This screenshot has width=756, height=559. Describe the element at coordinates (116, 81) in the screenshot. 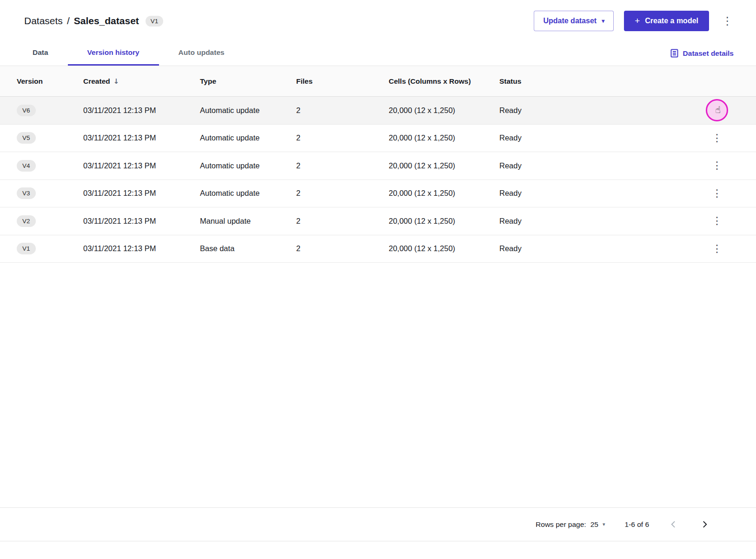

I see `sort-descending-icon: ↓` at that location.